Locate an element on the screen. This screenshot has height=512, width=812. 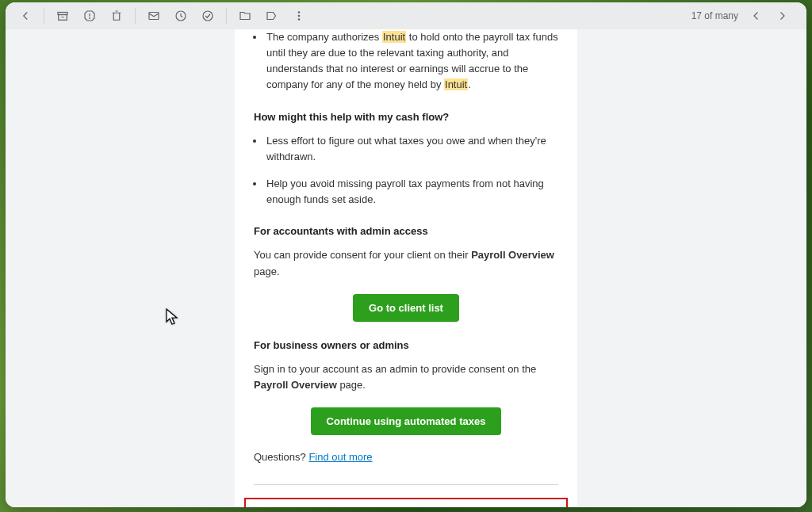
accountant-text: You can provide consent for your client … is located at coordinates (406, 263).